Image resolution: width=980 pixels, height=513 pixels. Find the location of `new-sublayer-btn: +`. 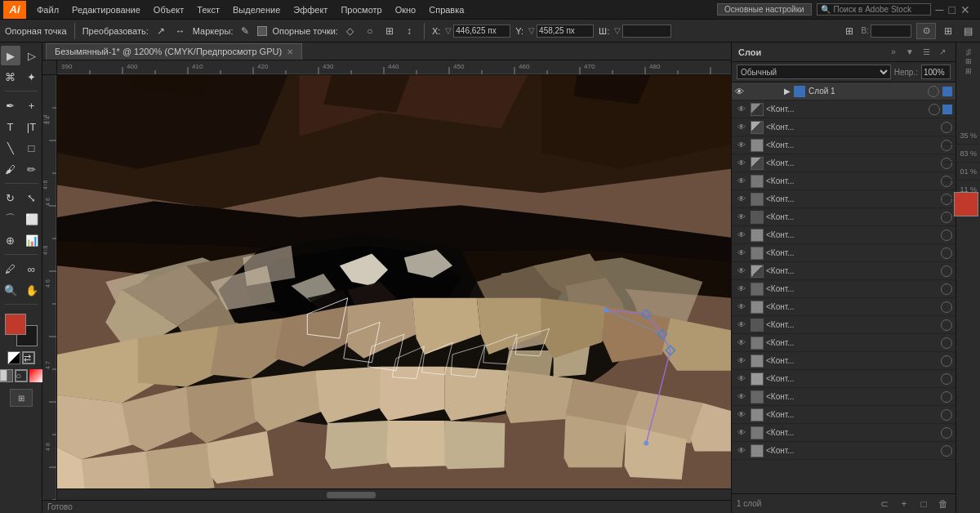

new-sublayer-btn: + is located at coordinates (904, 504).